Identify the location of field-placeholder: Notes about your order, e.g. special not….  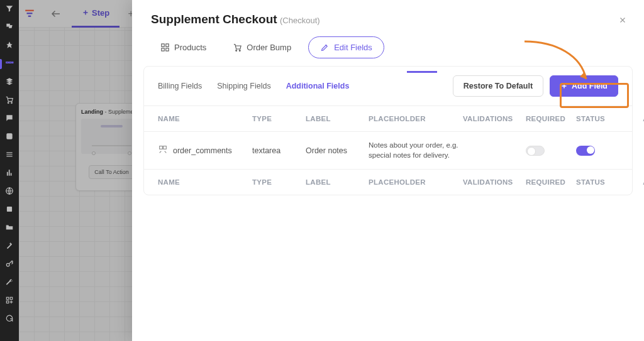
(416, 151).